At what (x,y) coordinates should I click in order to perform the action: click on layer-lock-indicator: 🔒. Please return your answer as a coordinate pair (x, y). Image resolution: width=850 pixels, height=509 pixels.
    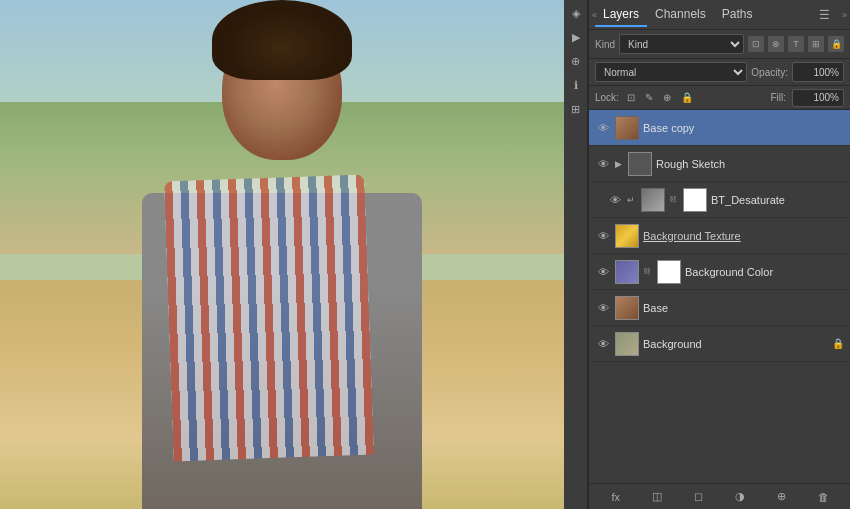
    Looking at the image, I should click on (838, 344).